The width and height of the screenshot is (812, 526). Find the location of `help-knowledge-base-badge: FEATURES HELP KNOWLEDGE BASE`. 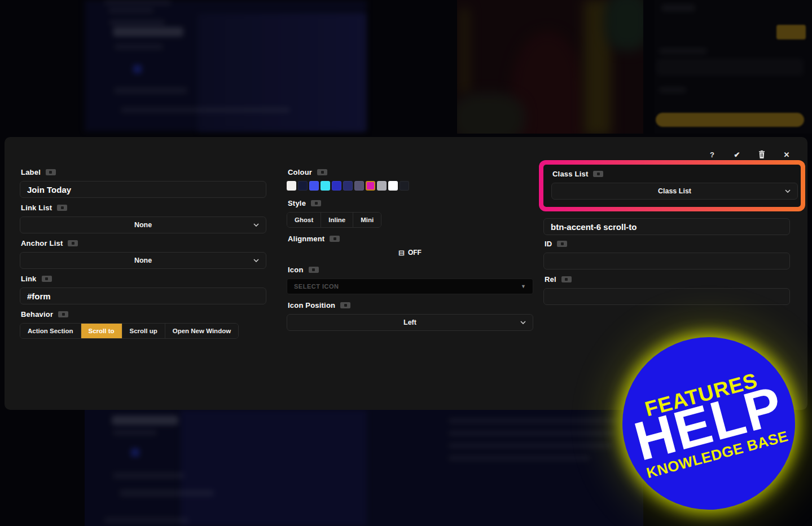

help-knowledge-base-badge: FEATURES HELP KNOWLEDGE BASE is located at coordinates (709, 423).